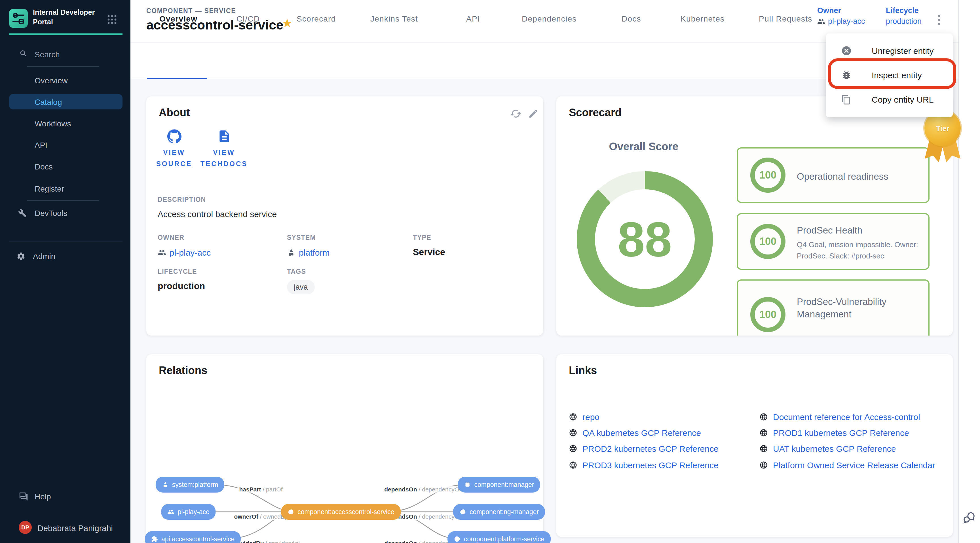 Image resolution: width=980 pixels, height=543 pixels. I want to click on refresh-button, so click(516, 114).